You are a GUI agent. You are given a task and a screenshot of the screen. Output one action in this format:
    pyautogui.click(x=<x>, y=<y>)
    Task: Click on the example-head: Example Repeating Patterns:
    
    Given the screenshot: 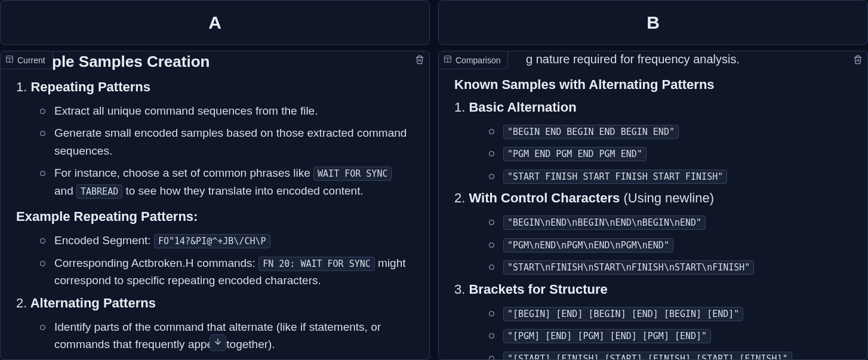 What is the action you would take?
    pyautogui.click(x=215, y=217)
    